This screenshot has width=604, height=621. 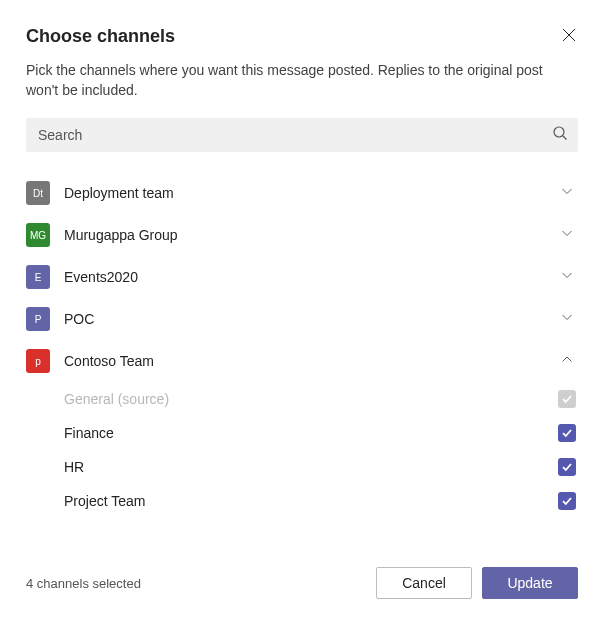 What do you see at coordinates (302, 583) in the screenshot?
I see `dialog-footer: 4 channels selected Cancel Update` at bounding box center [302, 583].